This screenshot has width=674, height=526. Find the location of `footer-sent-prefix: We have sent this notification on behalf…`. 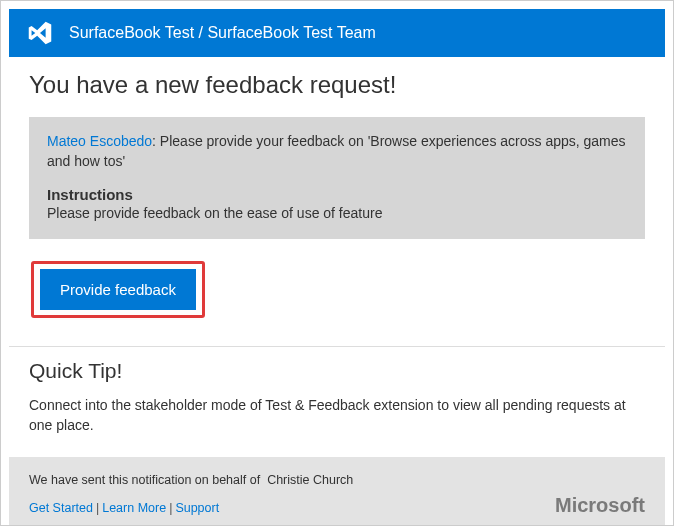

footer-sent-prefix: We have sent this notification on behalf… is located at coordinates (146, 480).